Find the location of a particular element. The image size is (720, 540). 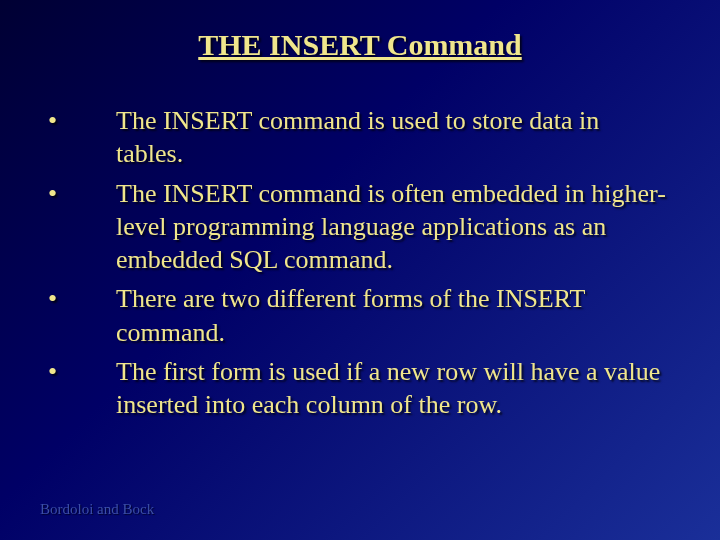

list-item: • The INSERT command is used to store da… is located at coordinates (360, 138).